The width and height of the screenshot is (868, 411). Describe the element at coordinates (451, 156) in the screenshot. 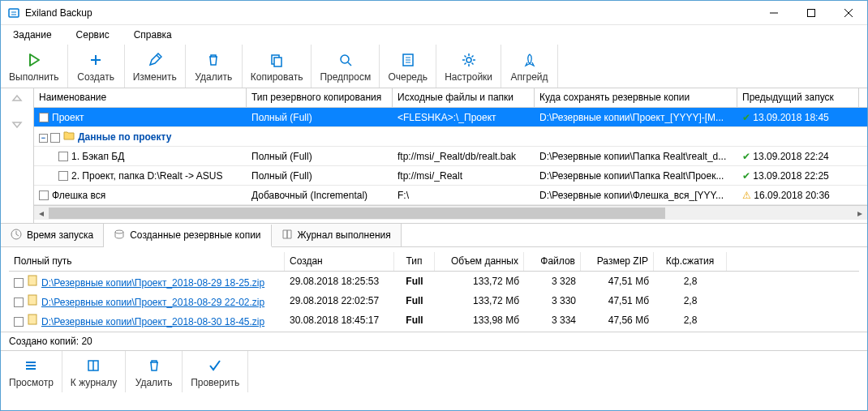

I see `task-row: 1. Бэкап БДПолный (Full)ftp://msi/_Realt…` at that location.